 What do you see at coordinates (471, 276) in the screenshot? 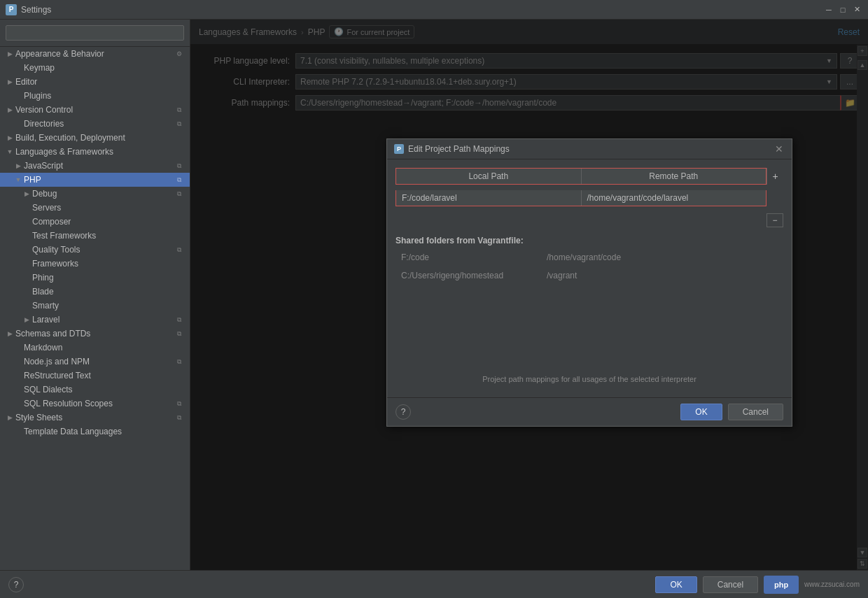
I see `shared-local-2: C:/Users/rigeng/homestead` at bounding box center [471, 276].